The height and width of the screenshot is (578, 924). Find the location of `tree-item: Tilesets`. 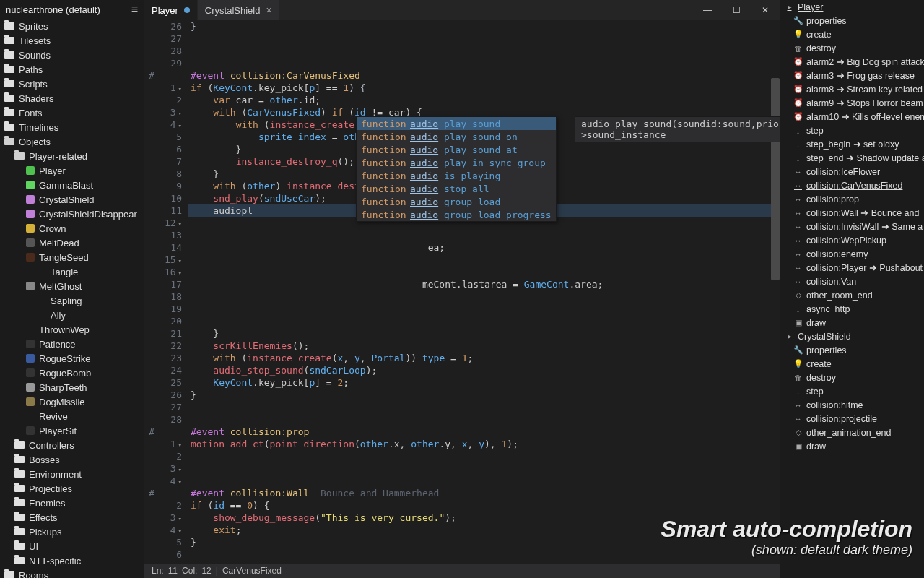

tree-item: Tilesets is located at coordinates (72, 40).